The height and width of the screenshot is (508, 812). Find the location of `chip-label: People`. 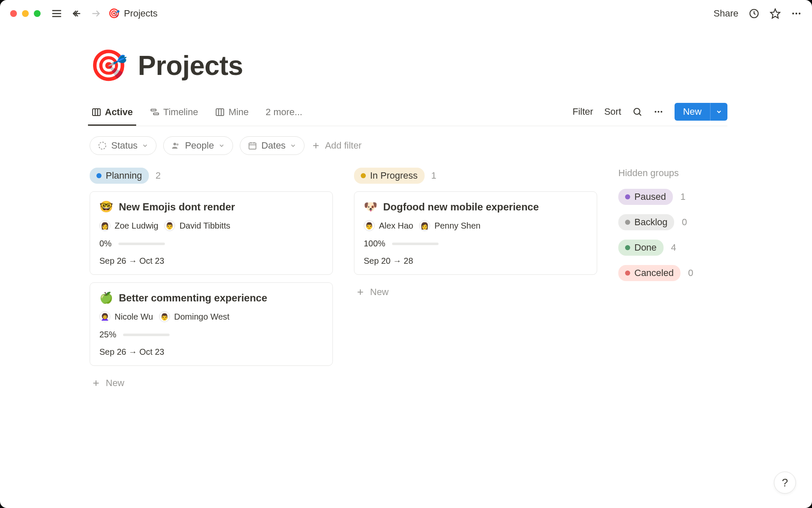

chip-label: People is located at coordinates (200, 146).